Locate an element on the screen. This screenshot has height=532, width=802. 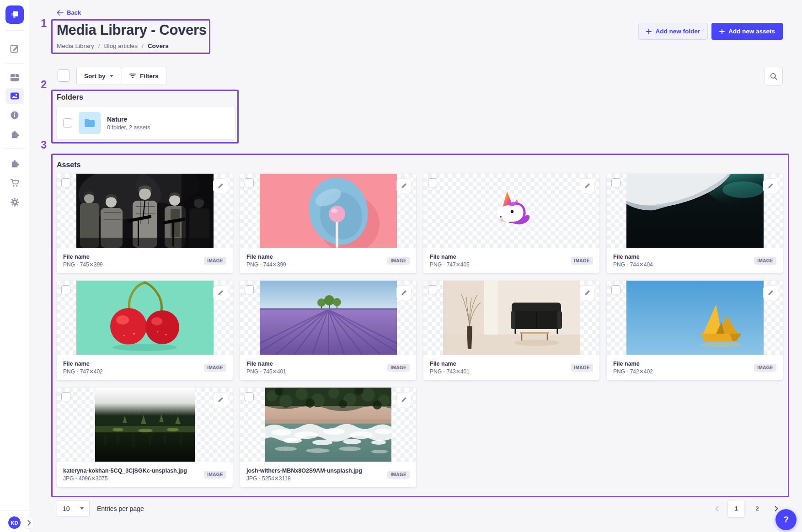
sidebar-item-marketplace is located at coordinates (15, 183).